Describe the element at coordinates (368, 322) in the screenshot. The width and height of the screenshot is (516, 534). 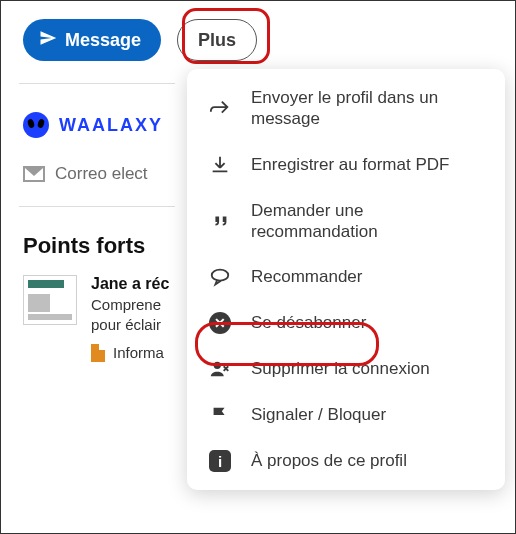
I see `menu-label: Se désabonner` at that location.